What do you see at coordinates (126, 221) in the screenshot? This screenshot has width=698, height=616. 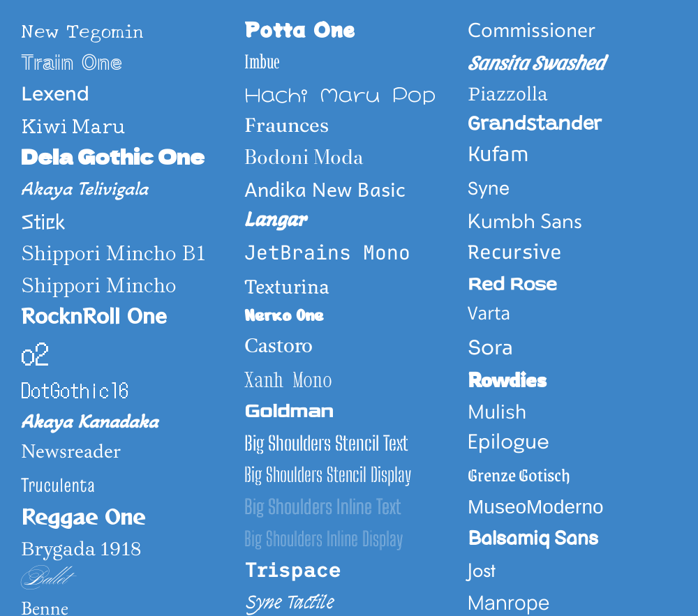 I see `font-item: Stick` at bounding box center [126, 221].